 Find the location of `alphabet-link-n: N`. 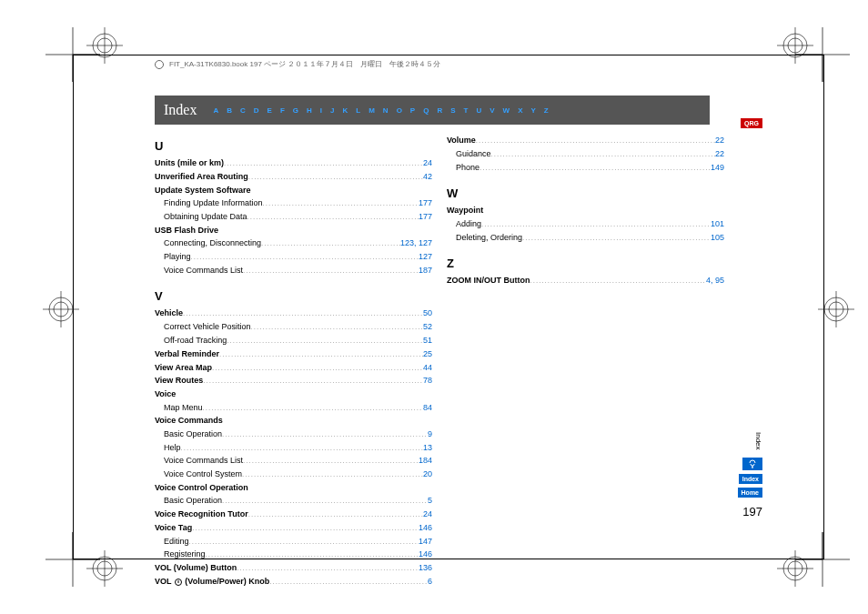

alphabet-link-n: N is located at coordinates (386, 111).